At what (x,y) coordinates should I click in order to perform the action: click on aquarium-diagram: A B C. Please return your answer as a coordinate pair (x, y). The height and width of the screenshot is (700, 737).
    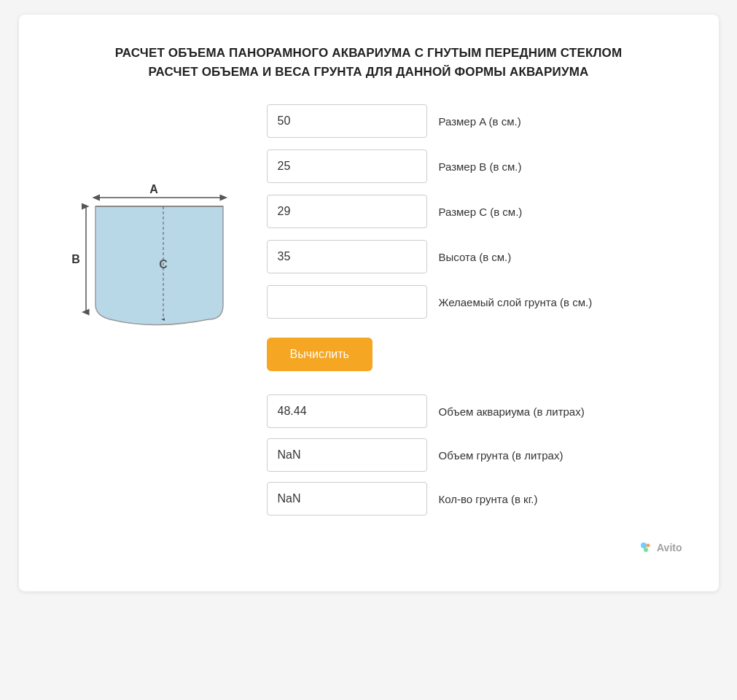
    Looking at the image, I should click on (150, 259).